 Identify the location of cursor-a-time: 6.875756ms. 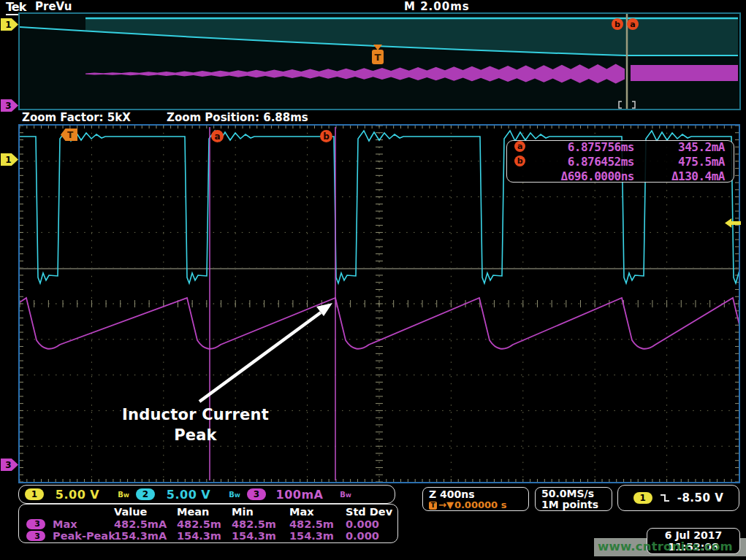
(583, 147).